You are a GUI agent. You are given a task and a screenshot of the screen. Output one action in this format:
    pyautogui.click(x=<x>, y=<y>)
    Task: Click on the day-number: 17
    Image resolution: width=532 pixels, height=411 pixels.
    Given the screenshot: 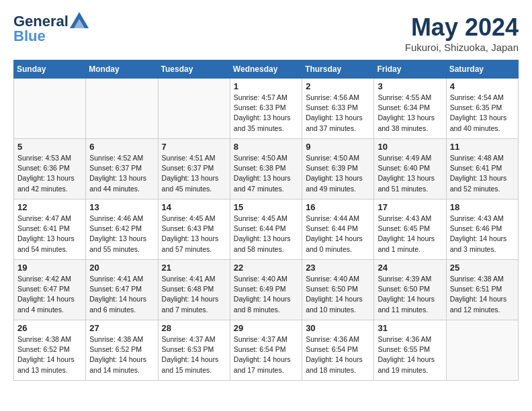 What is the action you would take?
    pyautogui.click(x=410, y=207)
    